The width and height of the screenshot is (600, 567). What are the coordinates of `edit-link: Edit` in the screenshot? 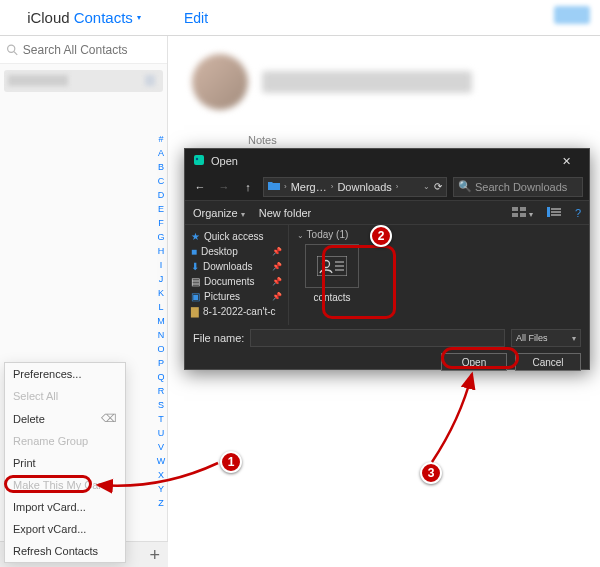 It's located at (196, 18).